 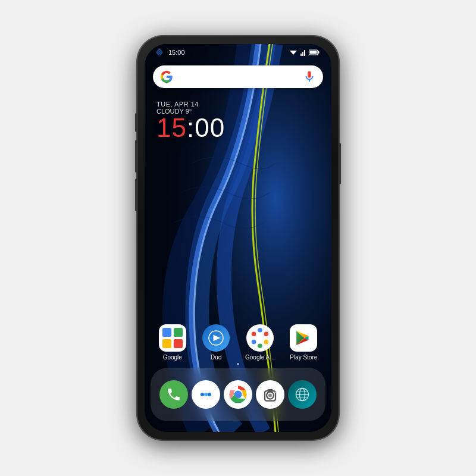 I want to click on dock-messages, so click(x=206, y=394).